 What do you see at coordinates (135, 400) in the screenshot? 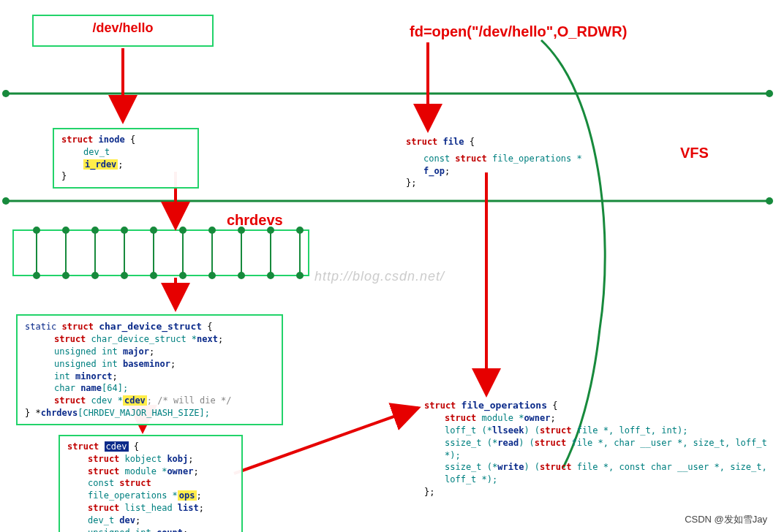
I see `cdev-ptr-field: cdev` at bounding box center [135, 400].